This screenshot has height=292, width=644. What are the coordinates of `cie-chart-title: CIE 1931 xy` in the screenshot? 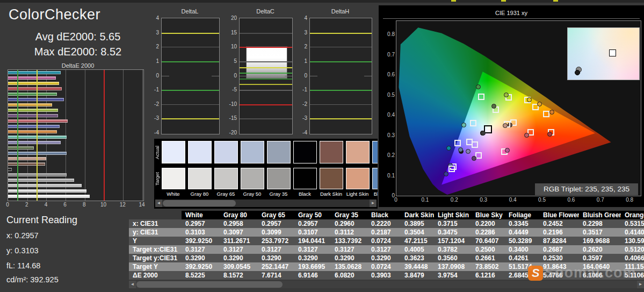 It's located at (511, 14).